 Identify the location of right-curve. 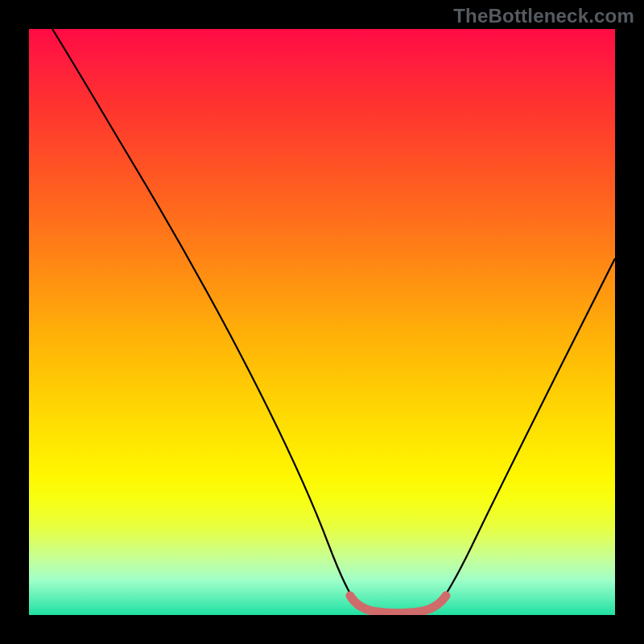
(527, 431).